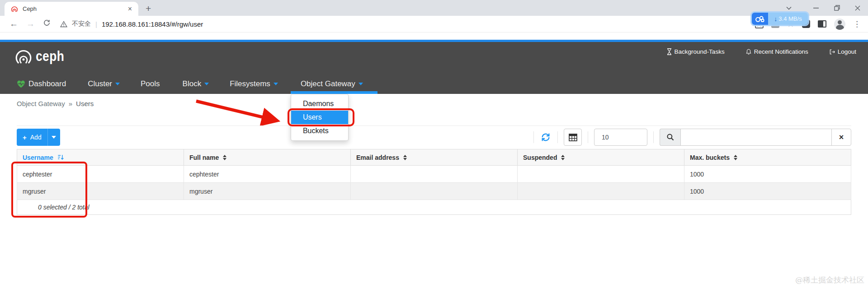 This screenshot has width=868, height=288. I want to click on cell-username: cephtester, so click(100, 174).